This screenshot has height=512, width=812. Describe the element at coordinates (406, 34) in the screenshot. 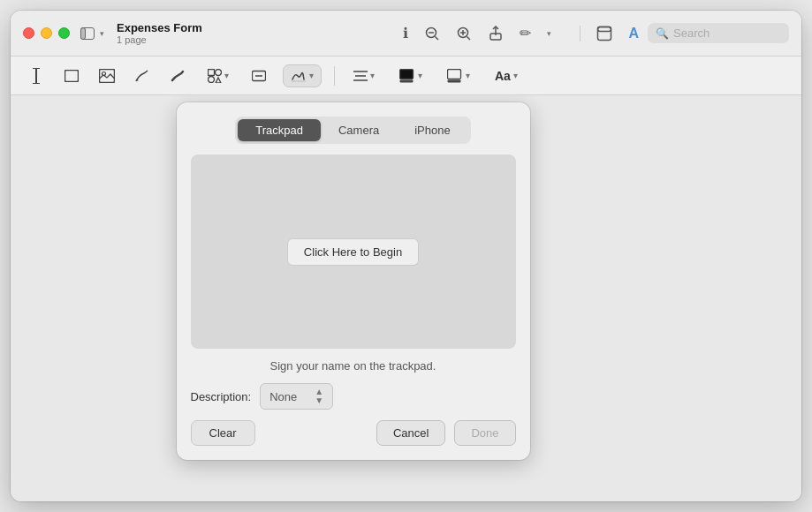

I see `titlebar: ▾ Expenses Form 1 page ℹ` at that location.